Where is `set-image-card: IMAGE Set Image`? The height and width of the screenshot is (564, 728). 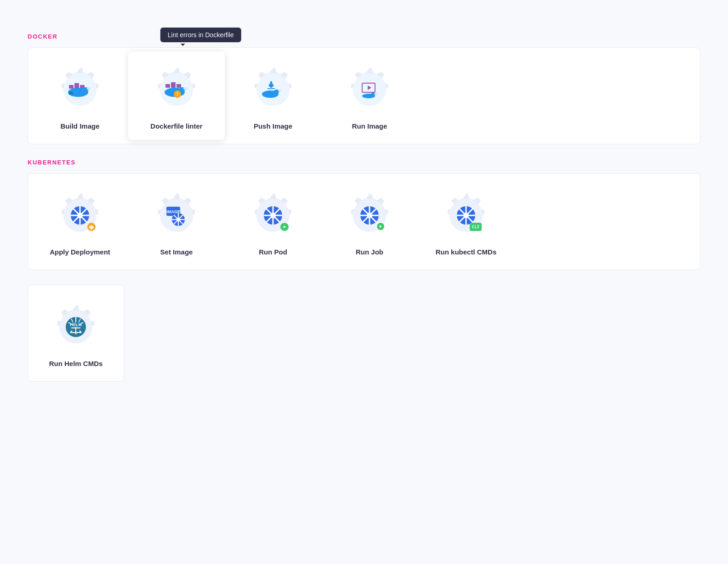
set-image-card: IMAGE Set Image is located at coordinates (176, 221).